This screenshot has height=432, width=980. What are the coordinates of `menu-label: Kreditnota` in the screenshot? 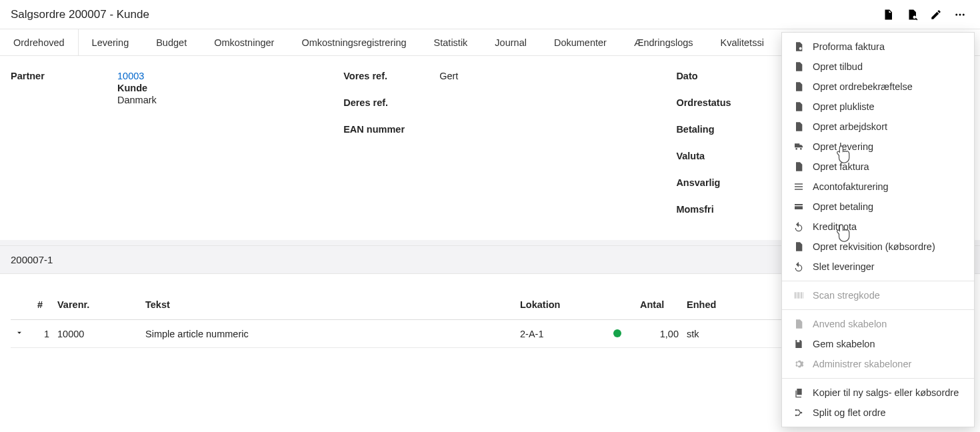 It's located at (835, 227).